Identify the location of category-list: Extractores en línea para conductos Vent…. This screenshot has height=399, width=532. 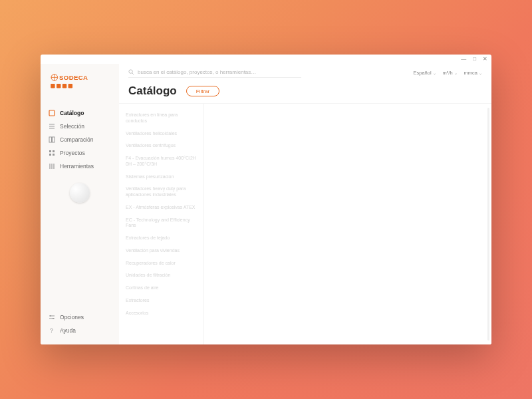
(162, 224).